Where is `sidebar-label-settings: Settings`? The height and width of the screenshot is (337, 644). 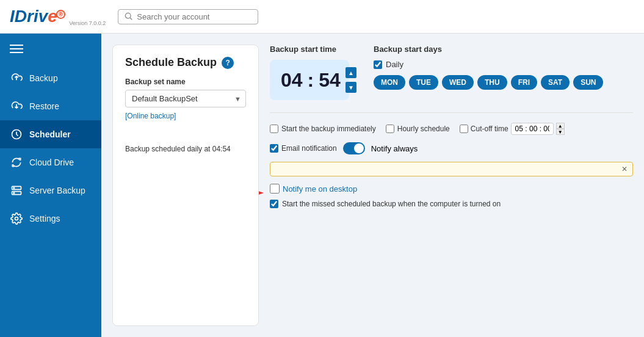
sidebar-label-settings: Settings is located at coordinates (45, 219).